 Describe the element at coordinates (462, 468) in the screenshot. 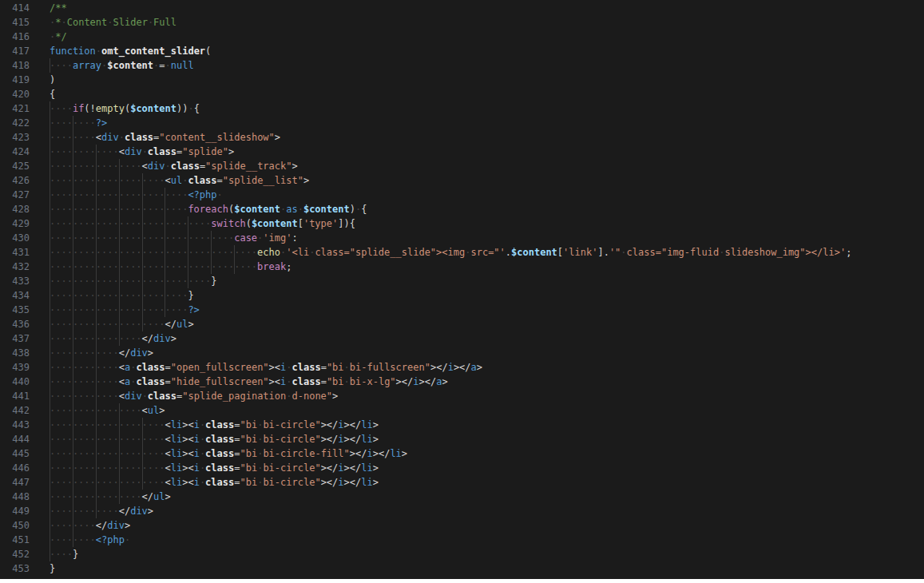

I see `code-line: 446····················<li><i·class="bi·…` at that location.